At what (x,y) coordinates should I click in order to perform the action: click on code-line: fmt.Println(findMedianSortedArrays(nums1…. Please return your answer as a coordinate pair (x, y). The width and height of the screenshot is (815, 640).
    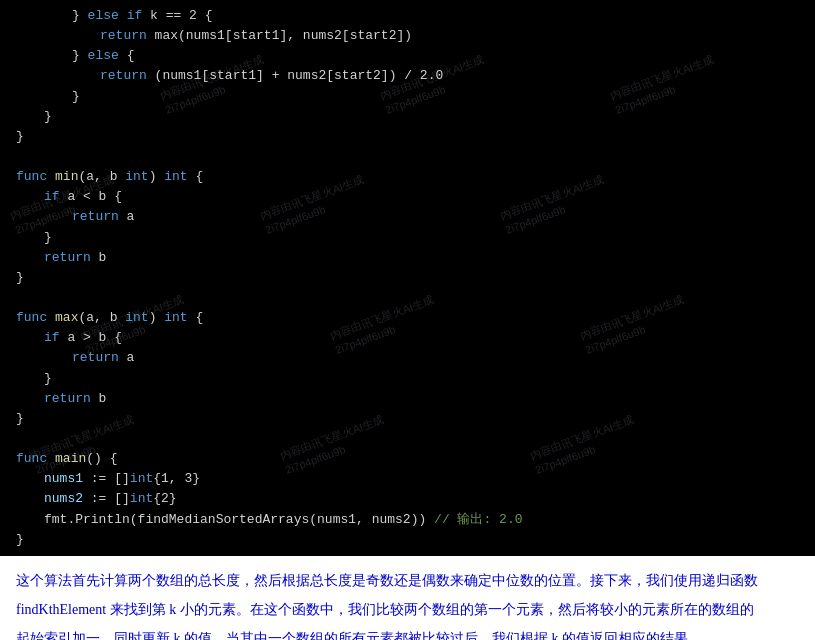
    Looking at the image, I should click on (408, 520).